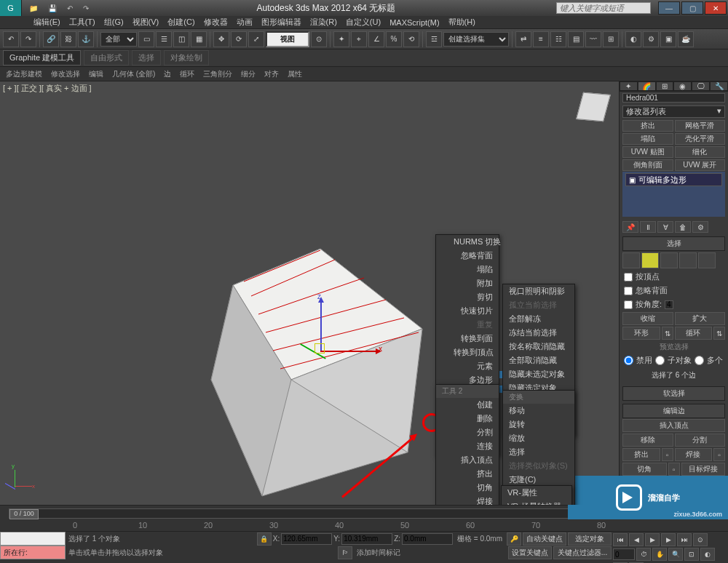  I want to click on time-track: 0 / 100, so click(314, 514).